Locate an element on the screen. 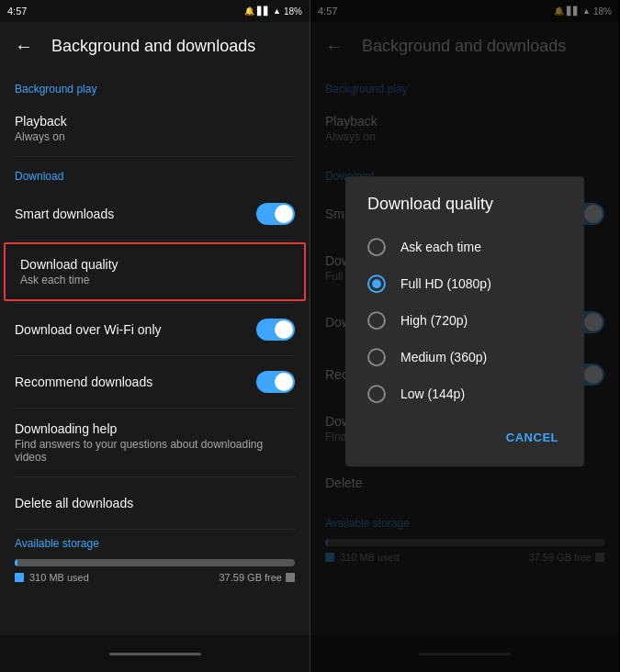  delete-text: Delete all downloads is located at coordinates (73, 503).